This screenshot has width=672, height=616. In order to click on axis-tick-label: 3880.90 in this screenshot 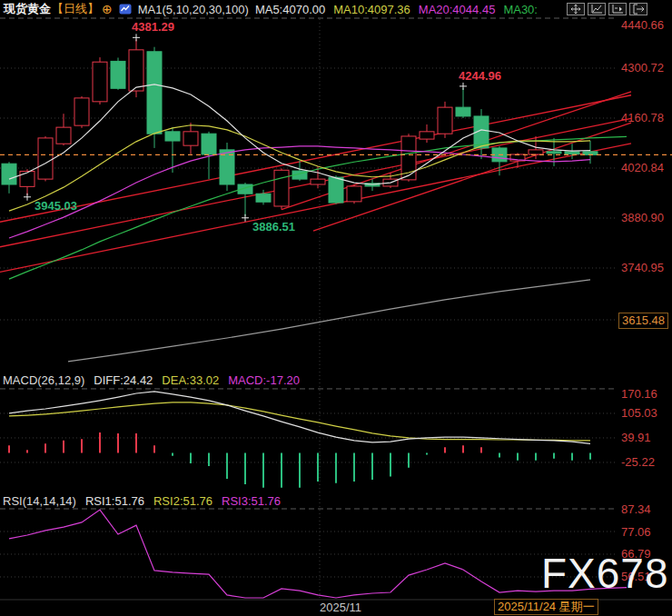, I will do `click(643, 218)`.